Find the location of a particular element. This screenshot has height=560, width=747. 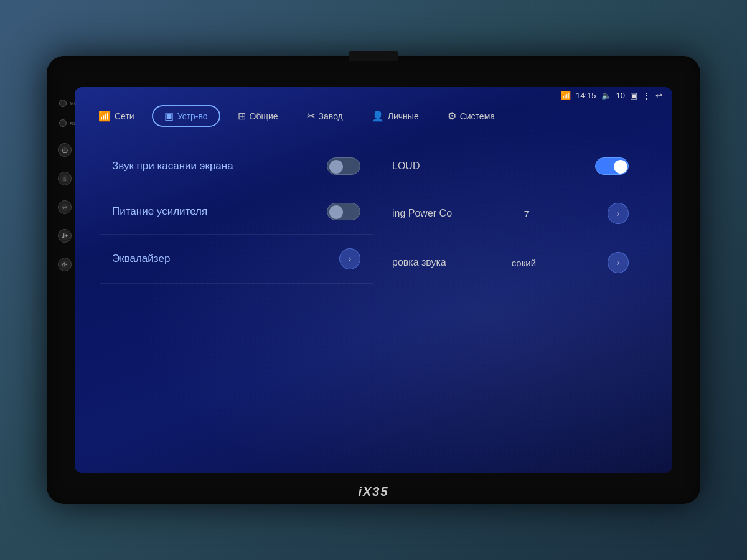

tab-device: ▣ Устр-во is located at coordinates (186, 116).